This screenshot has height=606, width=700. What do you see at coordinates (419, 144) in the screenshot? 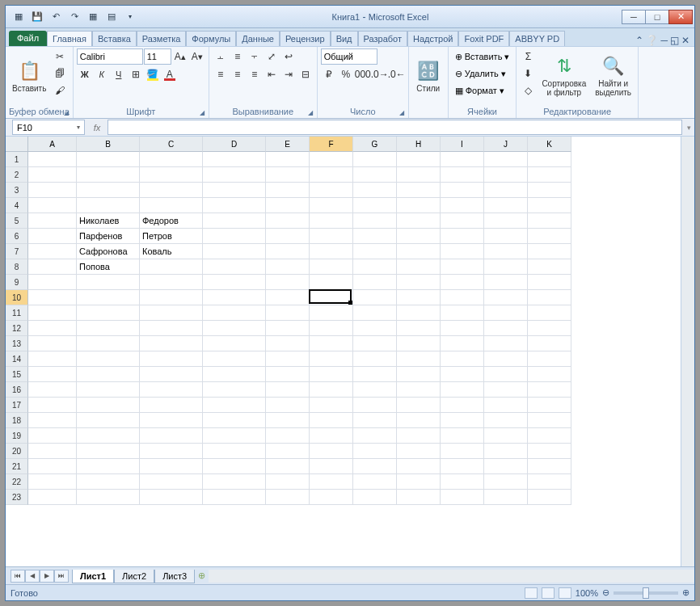
I see `column-header: H` at bounding box center [419, 144].